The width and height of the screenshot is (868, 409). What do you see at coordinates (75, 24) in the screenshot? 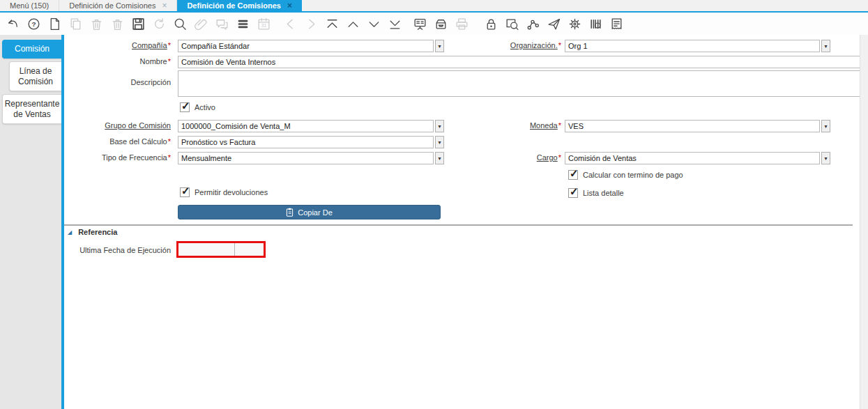
I see `copy-record-icon` at bounding box center [75, 24].